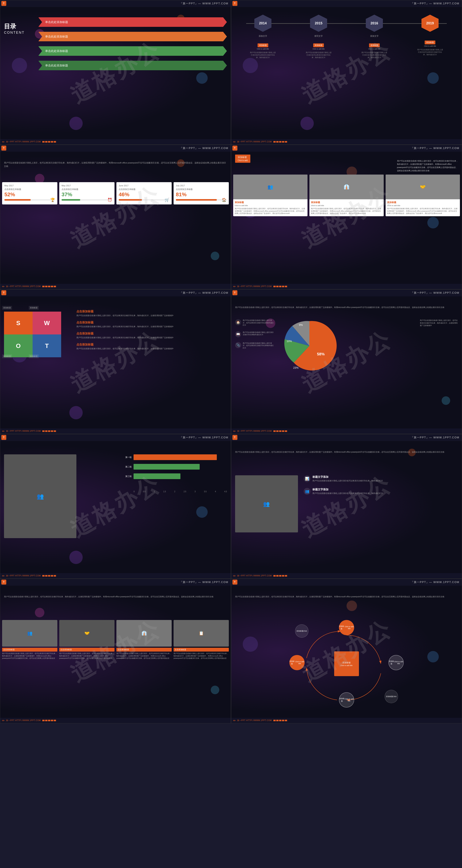 The height and width of the screenshot is (868, 462). Describe the element at coordinates (423, 211) in the screenshot. I see `ic-desc-3: 用户可以在投影仪或者计算机上进行演示，也可以将演示文稿打印出来，制作成幻灯片，以…` at that location.